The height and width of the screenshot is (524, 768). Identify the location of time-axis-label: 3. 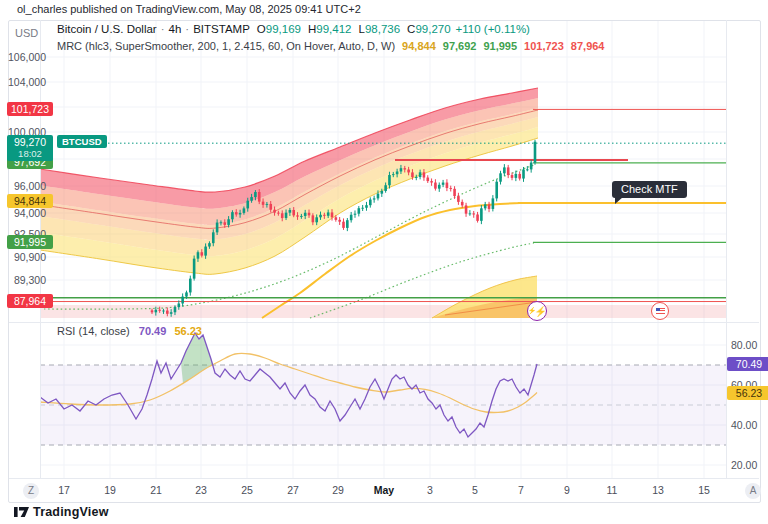
(430, 490).